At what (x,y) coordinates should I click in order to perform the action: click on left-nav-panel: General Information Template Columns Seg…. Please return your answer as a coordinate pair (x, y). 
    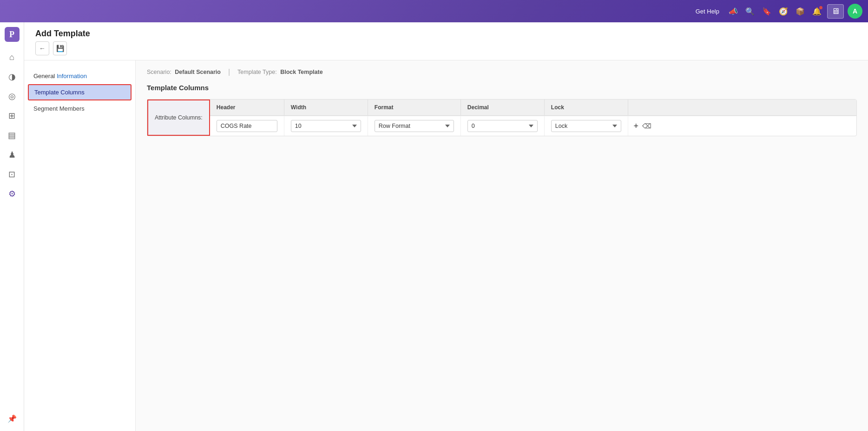
    Looking at the image, I should click on (80, 245).